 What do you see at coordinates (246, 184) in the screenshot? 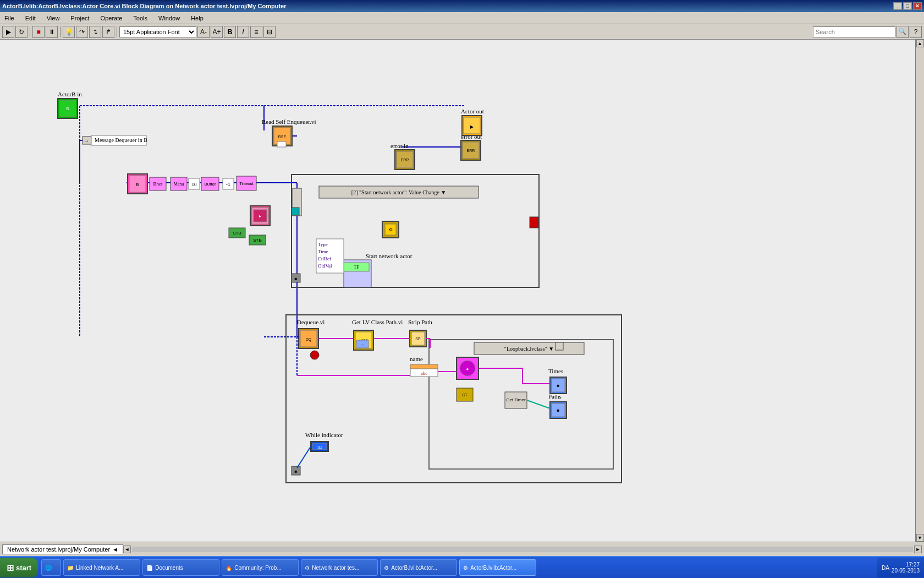
I see `svg-text: Timeout` at bounding box center [246, 184].